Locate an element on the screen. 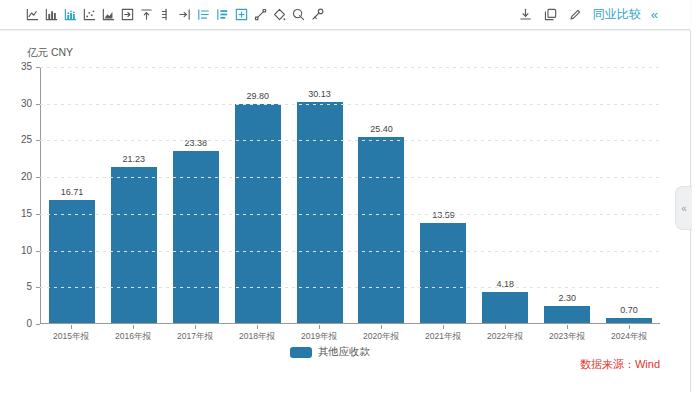  y-axis-label: 25 is located at coordinates (16, 140).